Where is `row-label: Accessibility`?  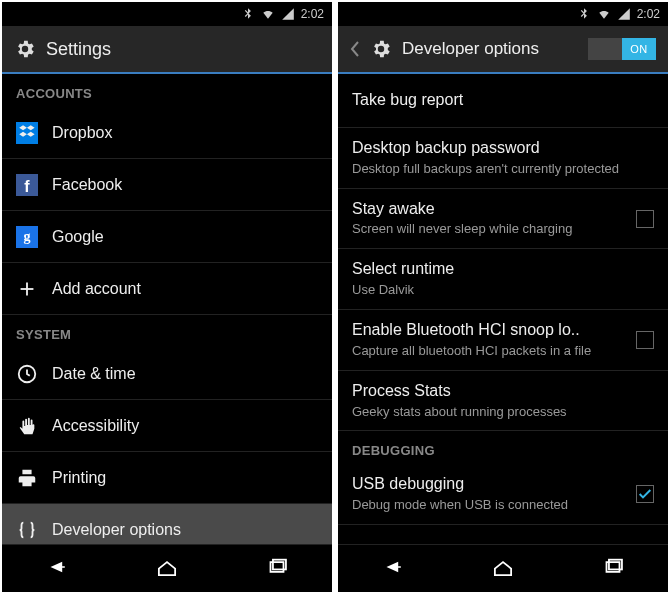
row-label: Accessibility is located at coordinates (96, 426).